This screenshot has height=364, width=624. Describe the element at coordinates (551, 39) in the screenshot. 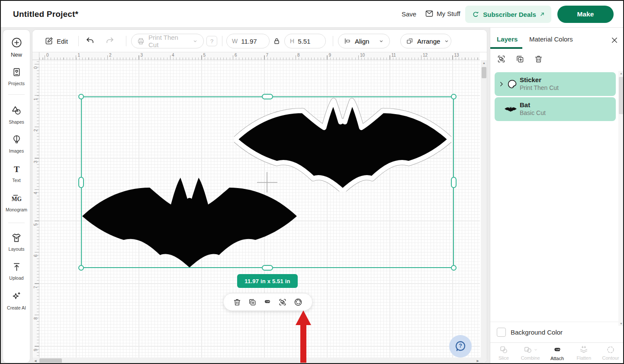

I see `tab-material-colors: Material Colors` at that location.